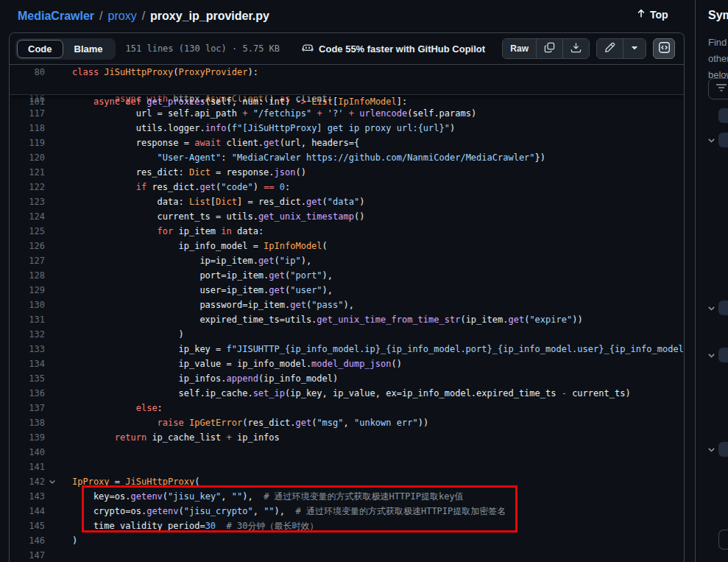 This screenshot has width=728, height=562. I want to click on code-line: 120 "User-Agent": "MediaCrawler https://…, so click(347, 158).